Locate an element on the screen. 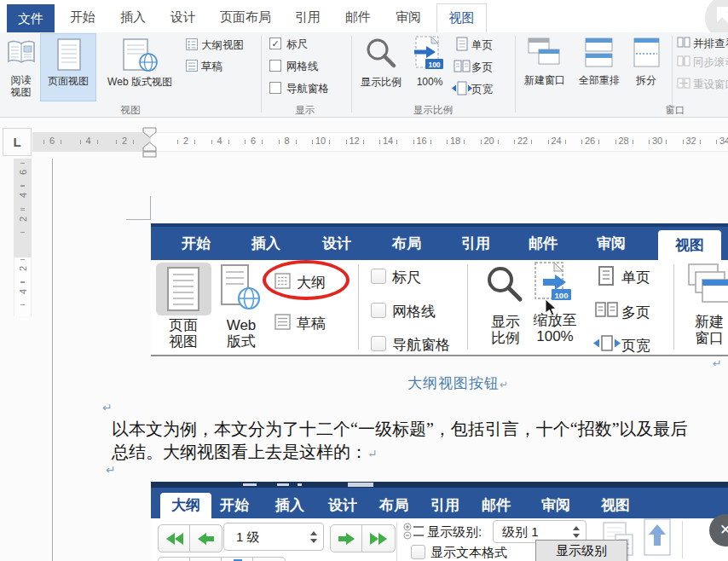  embedded2-tab: 邮件 is located at coordinates (496, 505).